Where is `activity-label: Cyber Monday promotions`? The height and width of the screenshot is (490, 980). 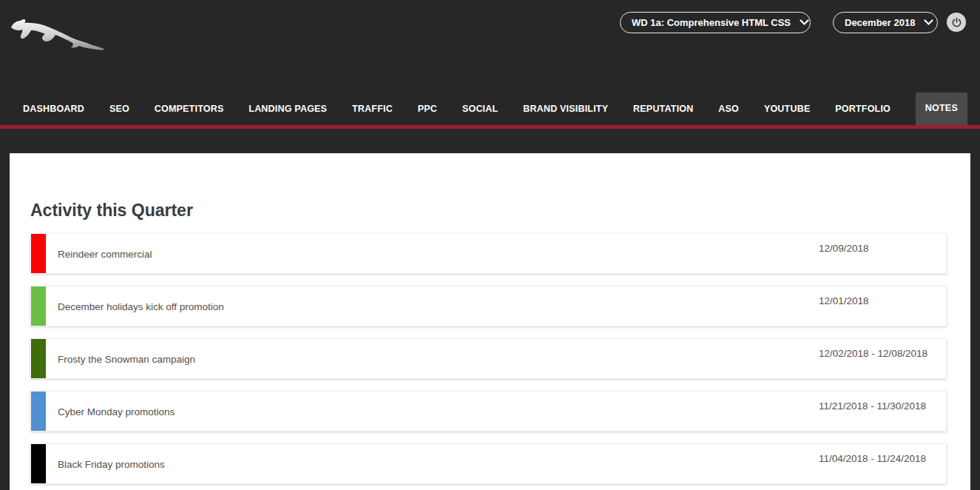
activity-label: Cyber Monday promotions is located at coordinates (116, 412).